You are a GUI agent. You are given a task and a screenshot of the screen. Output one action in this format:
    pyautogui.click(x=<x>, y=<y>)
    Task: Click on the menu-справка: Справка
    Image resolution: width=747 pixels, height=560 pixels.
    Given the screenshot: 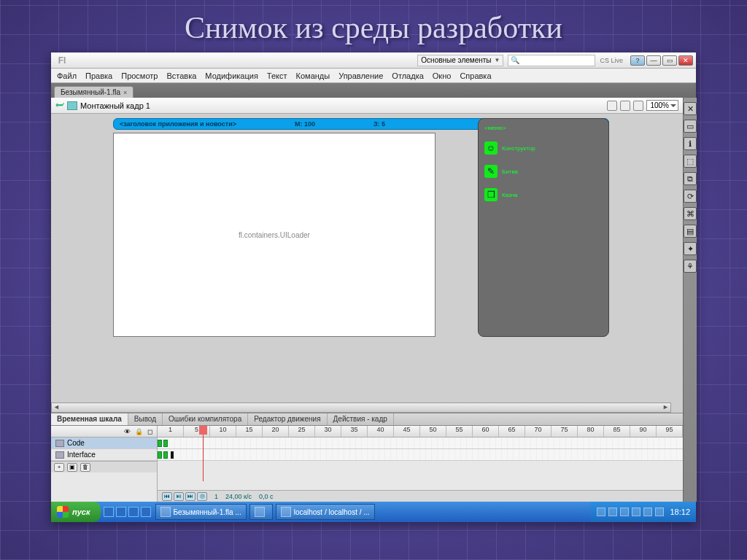 What is the action you would take?
    pyautogui.click(x=476, y=76)
    